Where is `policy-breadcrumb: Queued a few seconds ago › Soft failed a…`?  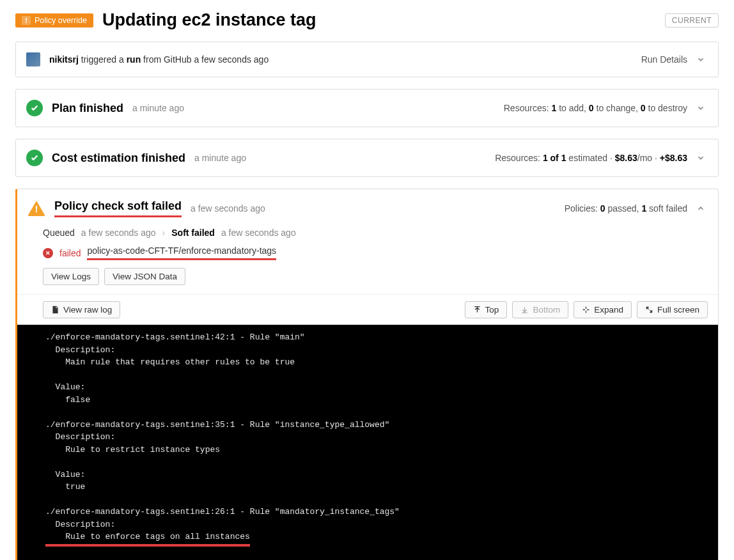 policy-breadcrumb: Queued a few seconds ago › Soft failed a… is located at coordinates (368, 237).